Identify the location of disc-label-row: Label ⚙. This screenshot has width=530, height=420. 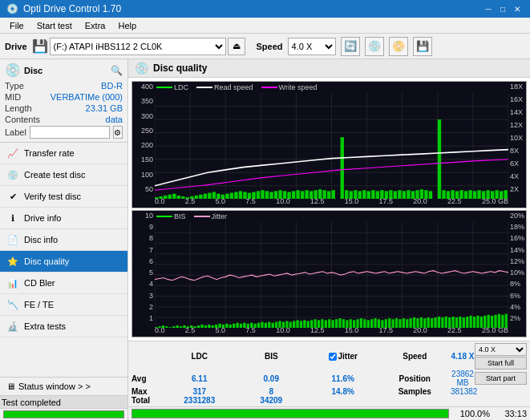
(64, 132).